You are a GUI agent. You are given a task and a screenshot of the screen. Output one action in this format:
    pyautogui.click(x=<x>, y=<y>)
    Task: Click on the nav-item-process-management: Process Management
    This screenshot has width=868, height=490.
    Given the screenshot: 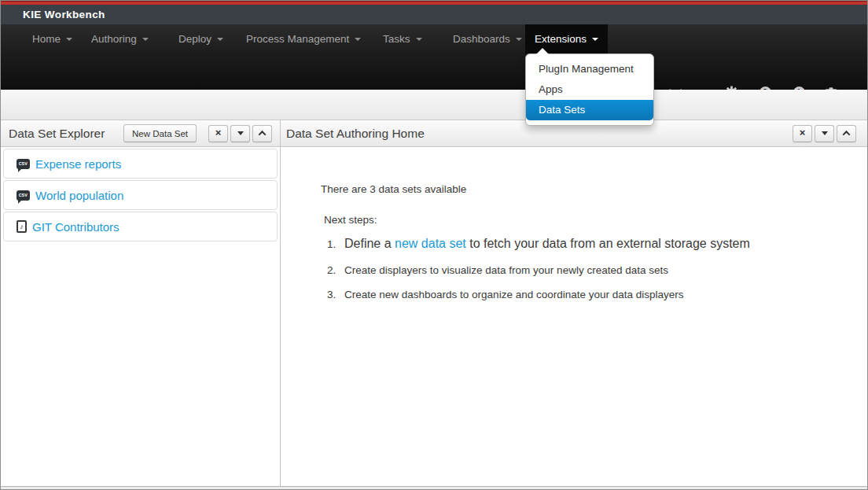 What is the action you would take?
    pyautogui.click(x=303, y=39)
    